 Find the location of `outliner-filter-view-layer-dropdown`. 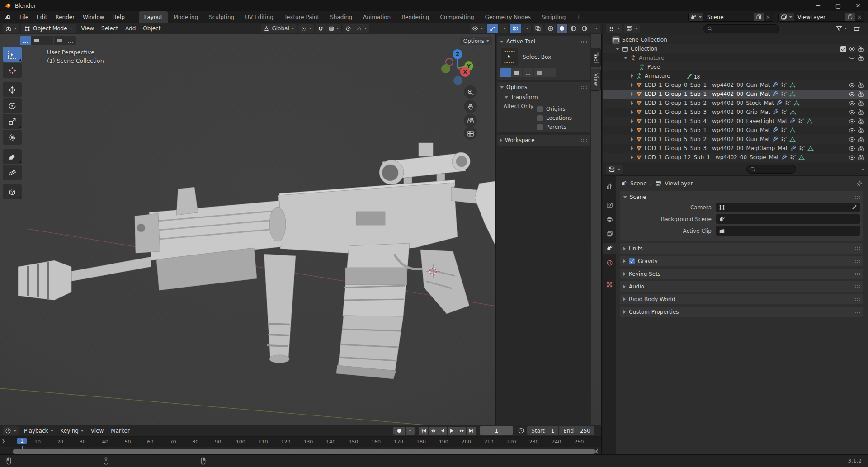

outliner-filter-view-layer-dropdown is located at coordinates (632, 29).